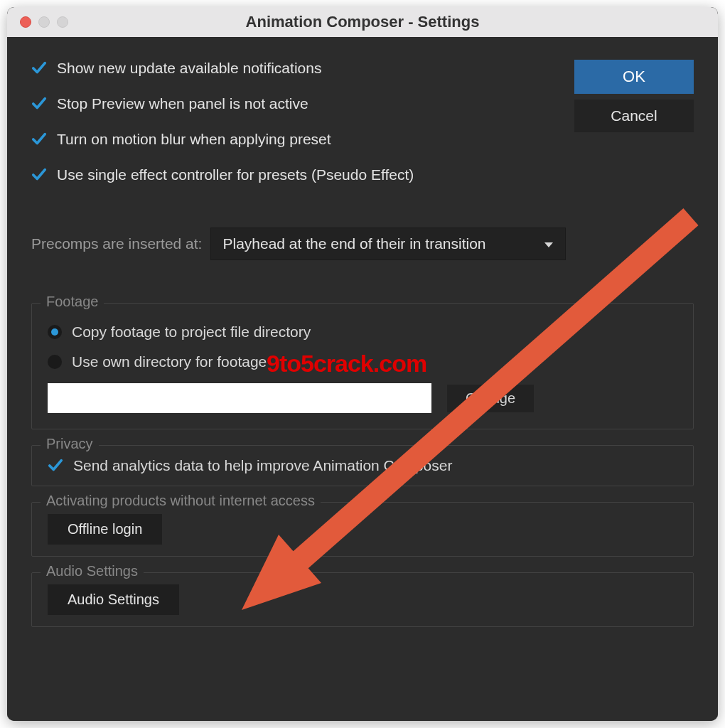  What do you see at coordinates (362, 362) in the screenshot?
I see `footage-own-row: Use own directory for footage` at bounding box center [362, 362].